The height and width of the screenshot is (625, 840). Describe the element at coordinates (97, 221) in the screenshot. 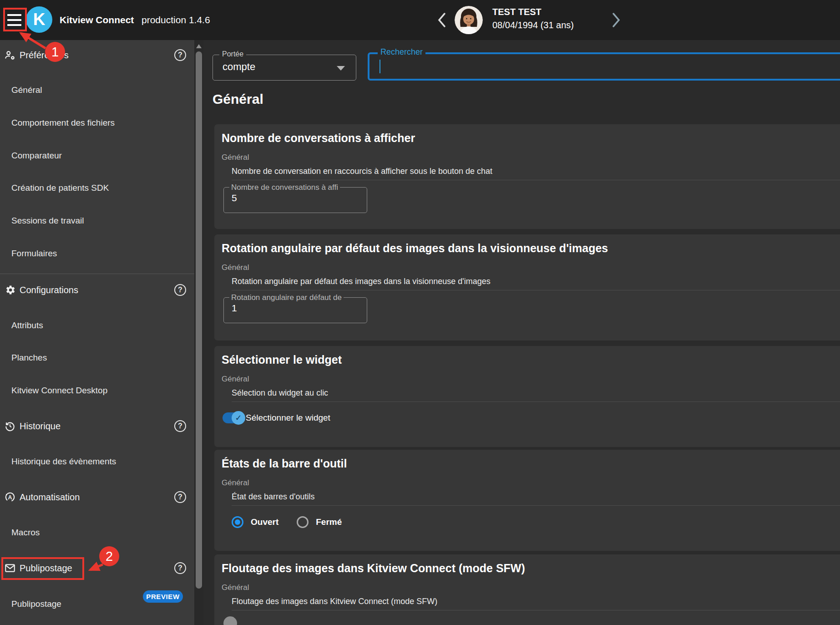

I see `sidebar-item-sessions-travail: Sessions de travail` at that location.